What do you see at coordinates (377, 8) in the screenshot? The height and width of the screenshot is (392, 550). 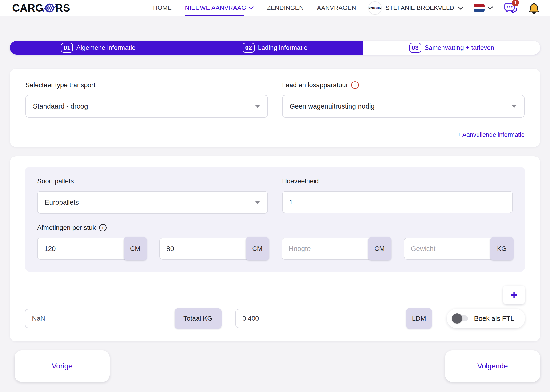 I see `mini-wheel-icon: ◉` at bounding box center [377, 8].